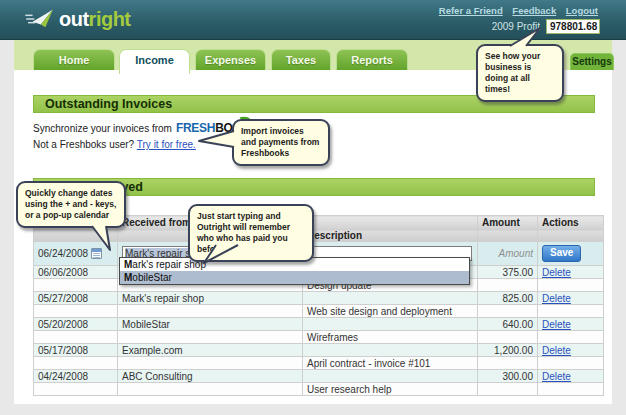 The height and width of the screenshot is (415, 626). What do you see at coordinates (592, 62) in the screenshot?
I see `tab-settings: Settings` at bounding box center [592, 62].